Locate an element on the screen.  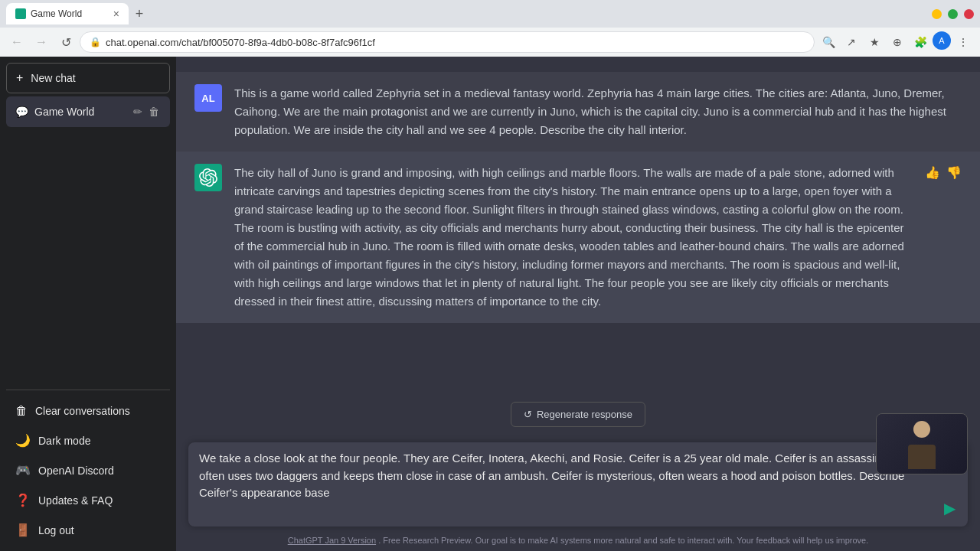
chat-item-game-world: 💬 Game World ✏ 🗑 is located at coordinates (88, 112).